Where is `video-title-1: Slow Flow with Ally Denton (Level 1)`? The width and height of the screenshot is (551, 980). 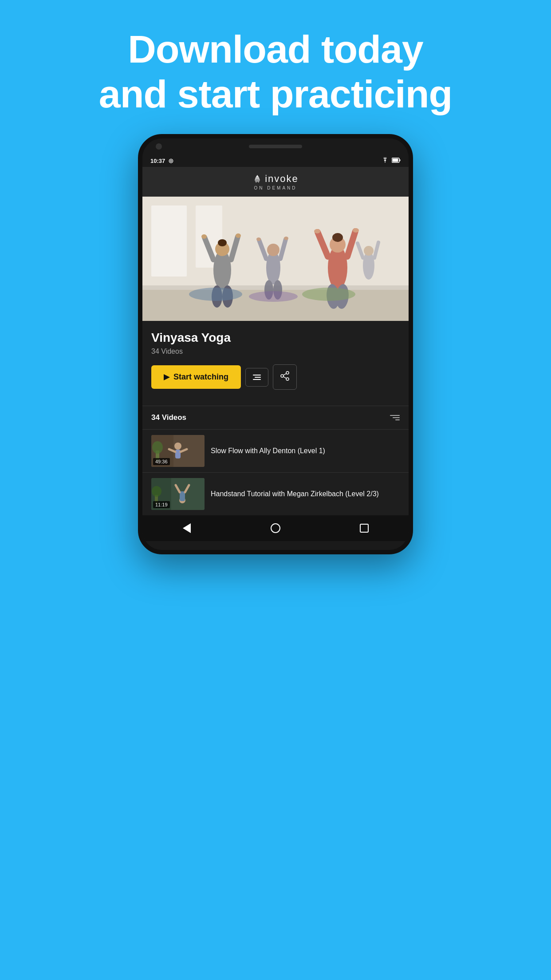
video-title-1: Slow Flow with Ally Denton (Level 1) is located at coordinates (305, 451).